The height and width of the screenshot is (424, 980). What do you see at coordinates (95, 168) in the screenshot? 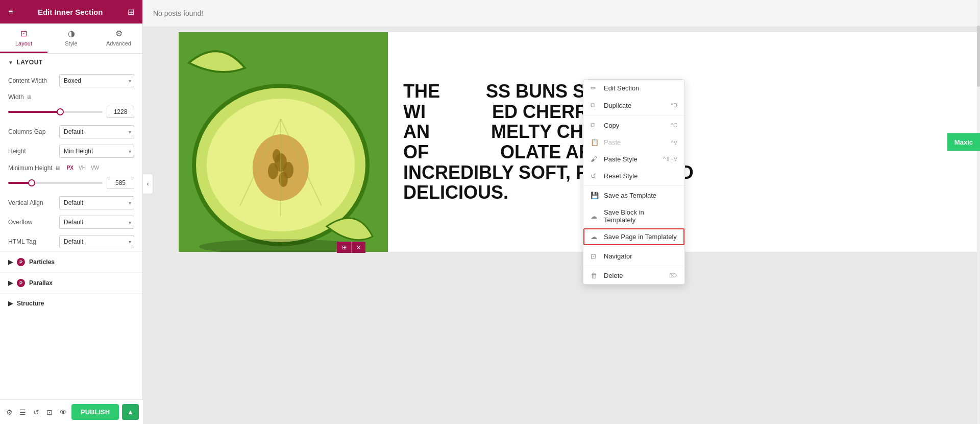
I see `unit-vw: VW` at bounding box center [95, 168].